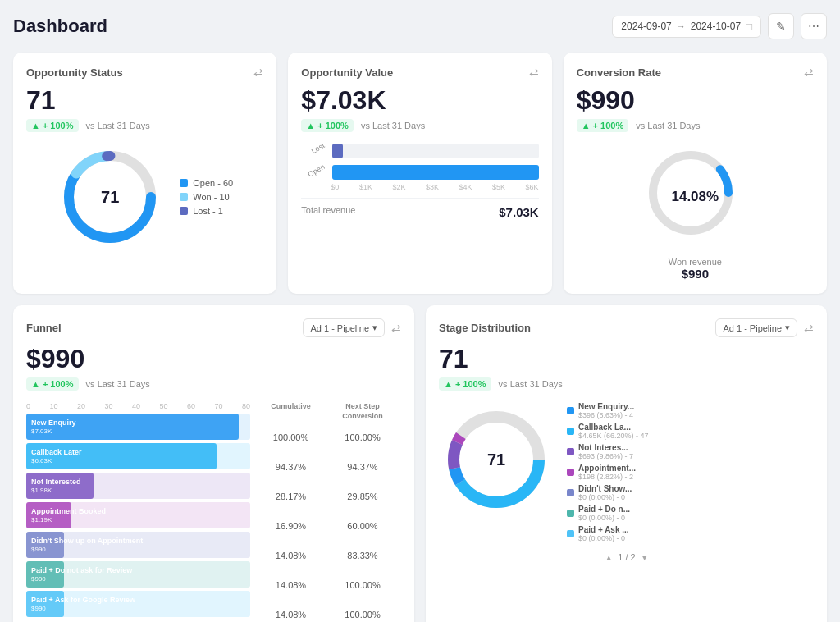 Image resolution: width=840 pixels, height=622 pixels. What do you see at coordinates (347, 72) in the screenshot?
I see `opportunity-value-title: Opportunity Value` at bounding box center [347, 72].